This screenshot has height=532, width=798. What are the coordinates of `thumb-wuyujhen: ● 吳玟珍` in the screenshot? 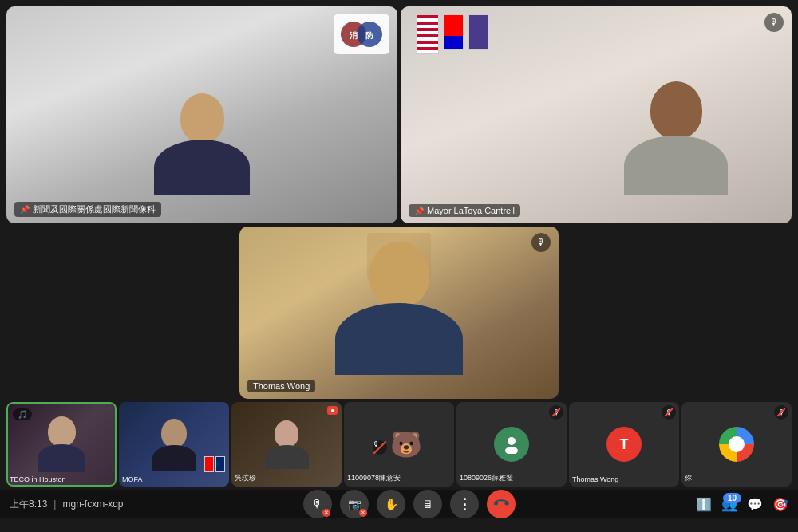 It's located at (286, 444).